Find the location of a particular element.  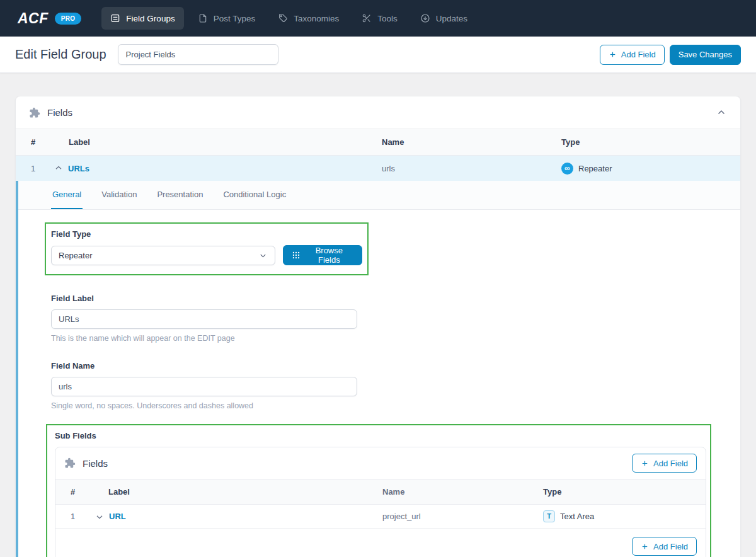

sub-add-field-button-top: Add Field is located at coordinates (664, 463).